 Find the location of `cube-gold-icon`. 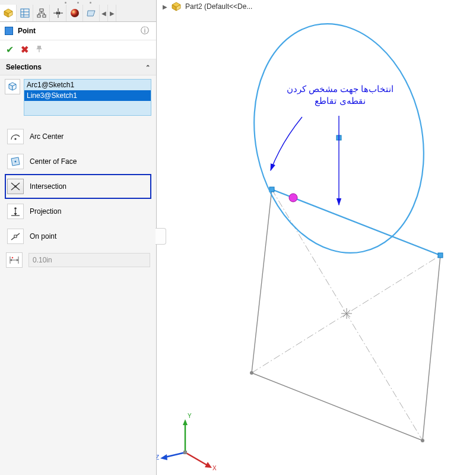

cube-gold-icon is located at coordinates (8, 13).